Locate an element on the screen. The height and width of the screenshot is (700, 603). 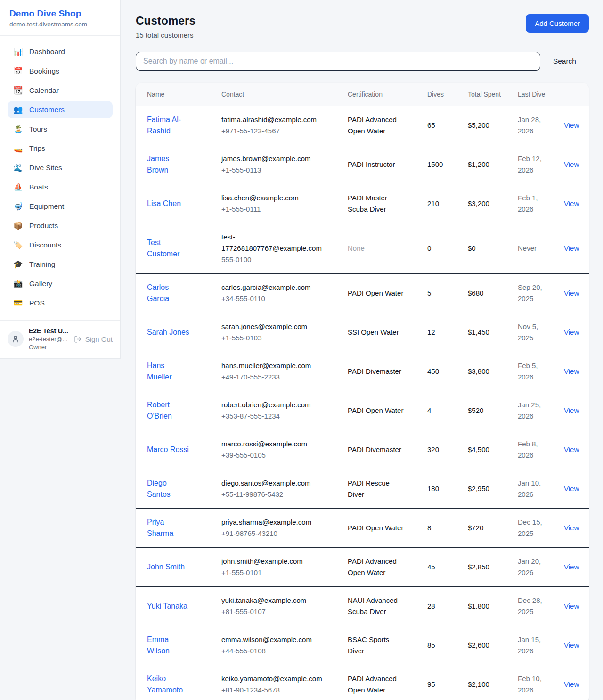
customer-last-dive: Dec 28, 2025 is located at coordinates (535, 606).